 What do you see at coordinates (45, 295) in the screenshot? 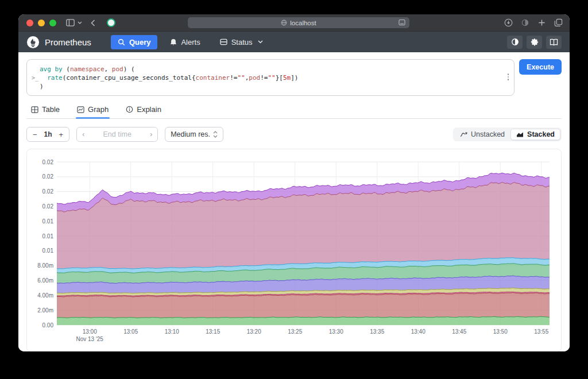
I see `svg-text: 4.00m` at bounding box center [45, 295].